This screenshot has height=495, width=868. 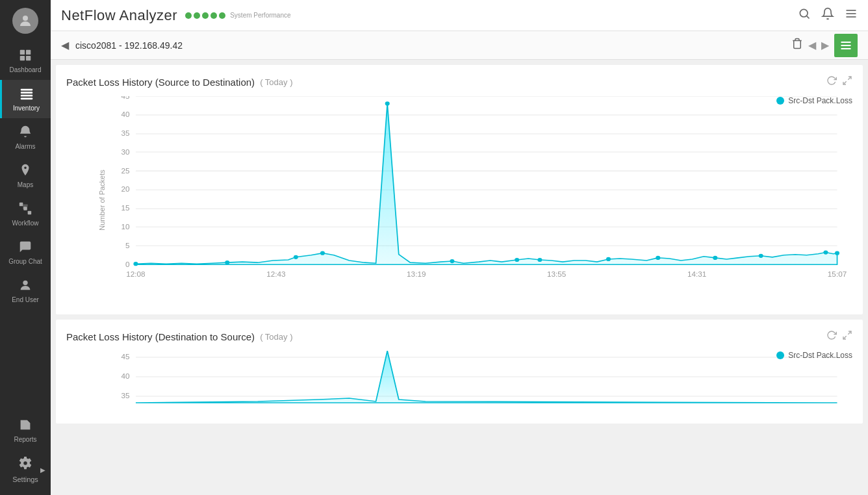 I want to click on sidebar-item-settings: Settings ▶, so click(x=25, y=470).